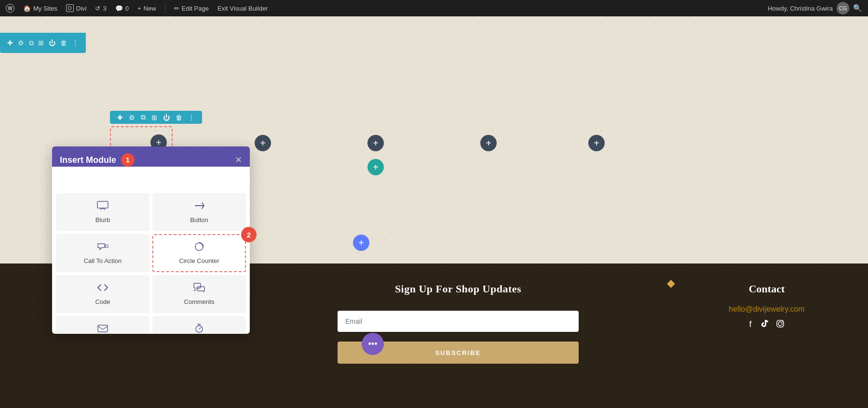 The height and width of the screenshot is (408, 868). I want to click on comments-icon, so click(199, 289).